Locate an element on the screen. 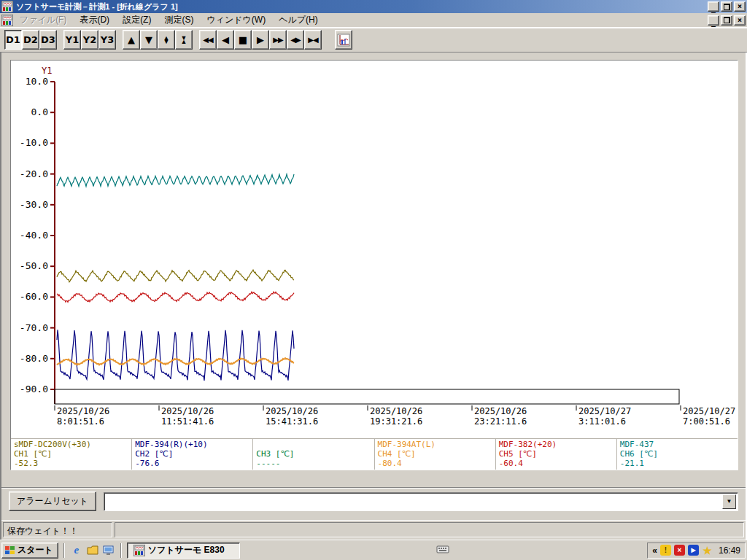  menu-view: 表示(D) is located at coordinates (95, 20).